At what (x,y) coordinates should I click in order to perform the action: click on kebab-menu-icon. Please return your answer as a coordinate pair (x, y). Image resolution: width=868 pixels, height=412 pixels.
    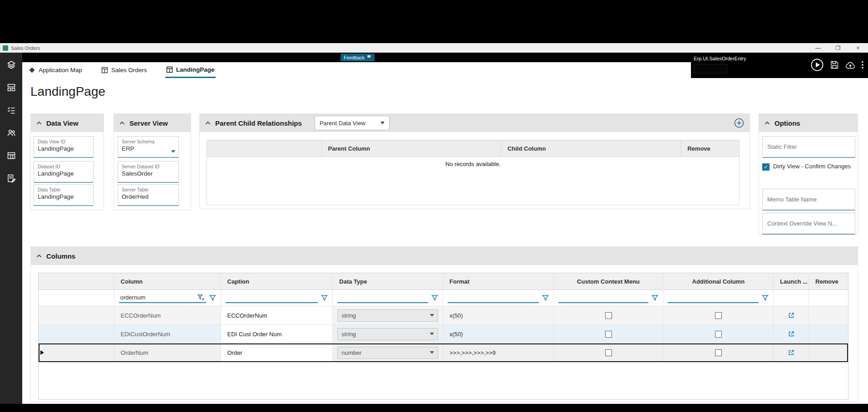
    Looking at the image, I should click on (863, 65).